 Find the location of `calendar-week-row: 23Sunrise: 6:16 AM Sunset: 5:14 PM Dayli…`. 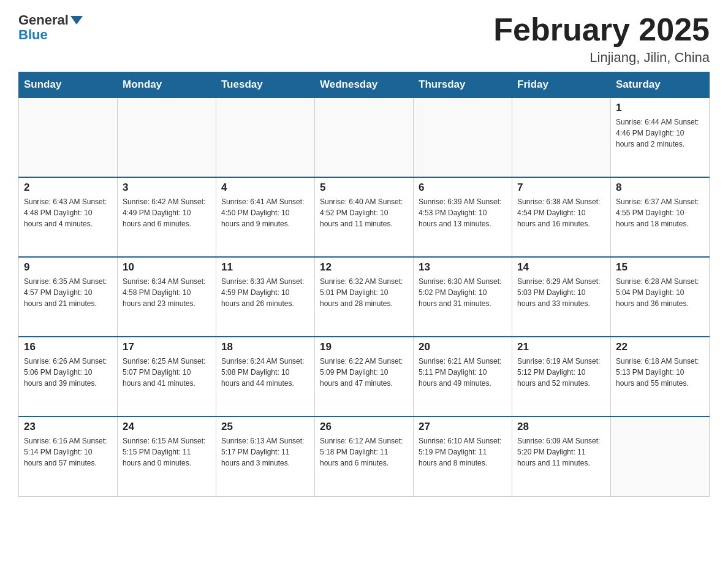

calendar-week-row: 23Sunrise: 6:16 AM Sunset: 5:14 PM Dayli… is located at coordinates (364, 456).